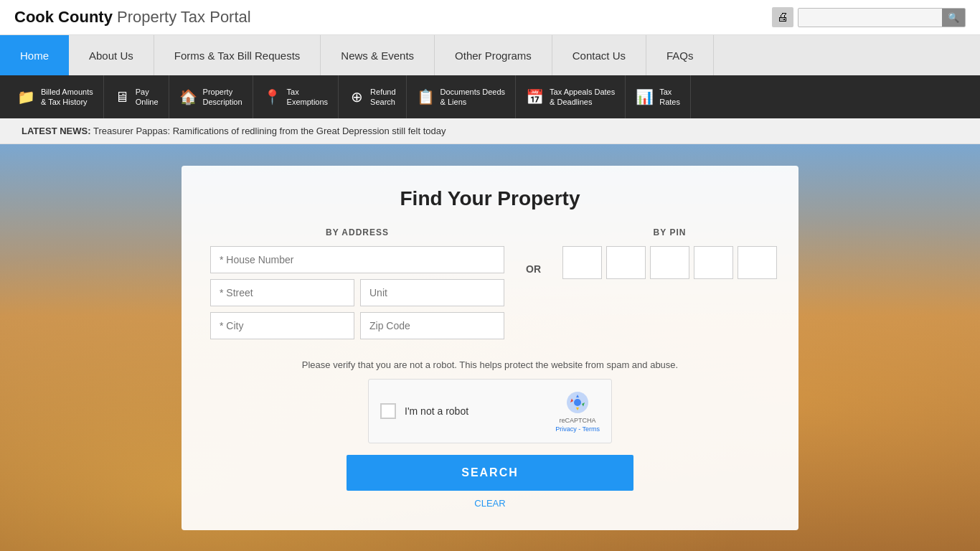 The image size is (980, 551). Describe the element at coordinates (670, 253) in the screenshot. I see `pin-section: BY PIN` at that location.